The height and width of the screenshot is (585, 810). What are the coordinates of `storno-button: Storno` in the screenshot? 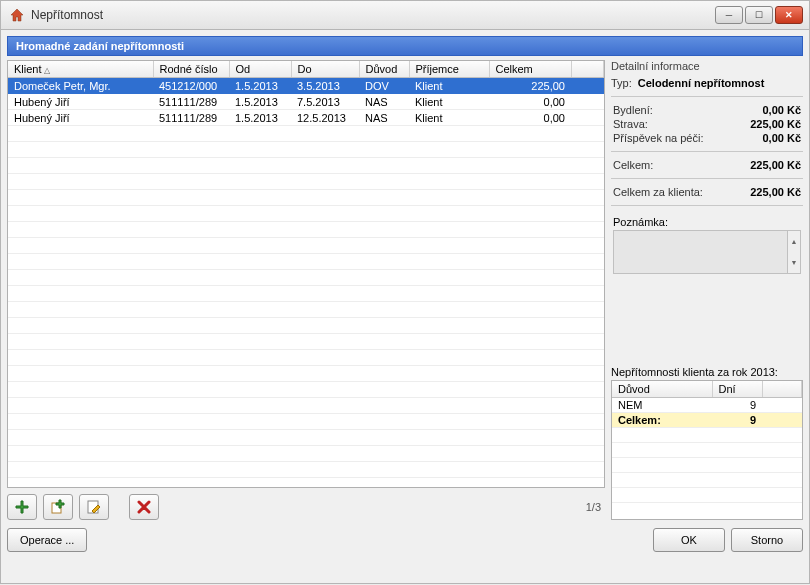 It's located at (767, 540).